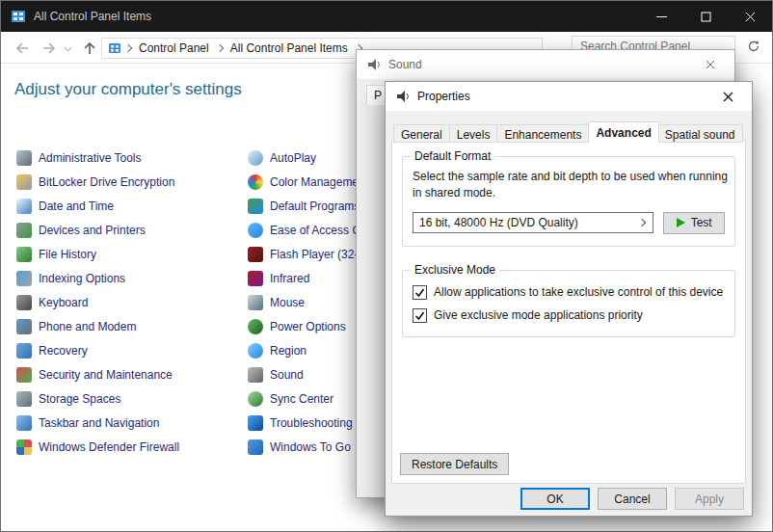  What do you see at coordinates (98, 278) in the screenshot?
I see `list-item: Indexing Options` at bounding box center [98, 278].